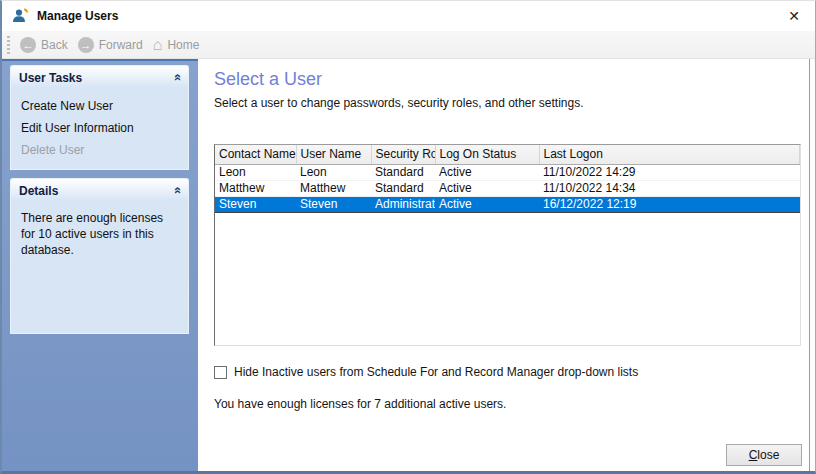  What do you see at coordinates (100, 118) in the screenshot?
I see `user-tasks-panel: User Tasks » Create New UserEdit User In…` at bounding box center [100, 118].